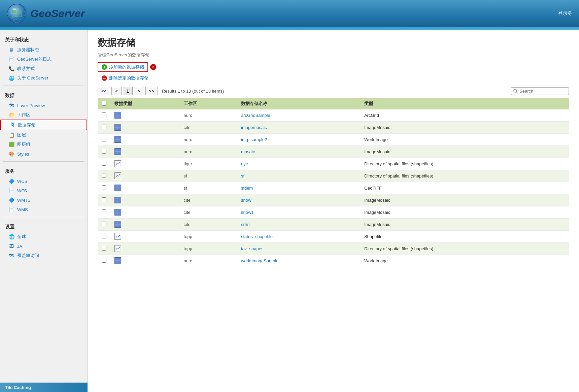 Image resolution: width=579 pixels, height=392 pixels. Describe the element at coordinates (12, 125) in the screenshot. I see `datastores-icon: 🗄` at that location.